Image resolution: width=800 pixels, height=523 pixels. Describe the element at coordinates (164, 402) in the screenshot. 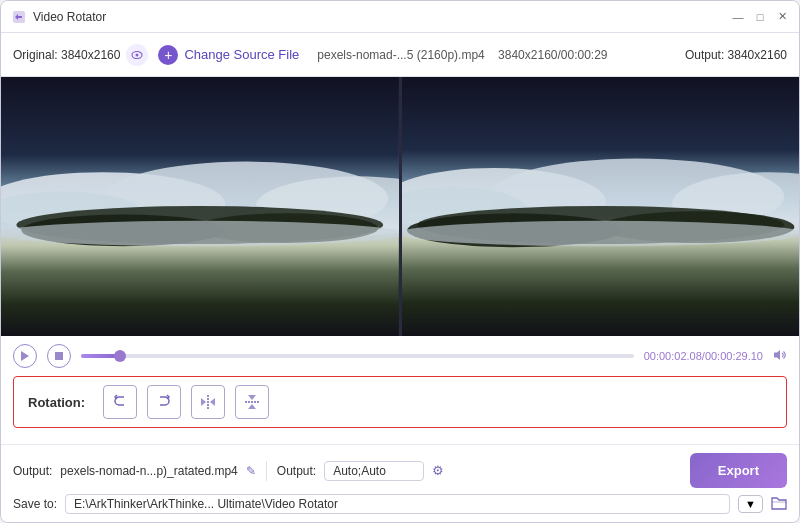

I see `rotate-right-button` at that location.